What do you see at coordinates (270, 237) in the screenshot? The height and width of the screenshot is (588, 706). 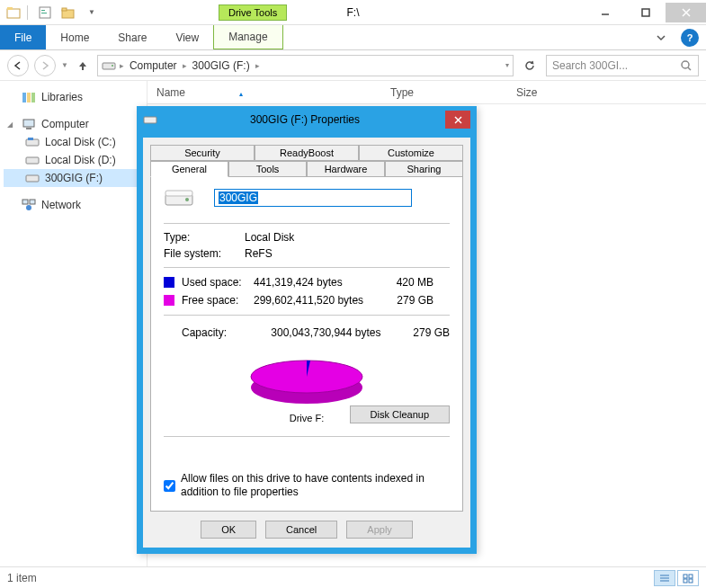 I see `type-value: Local Disk` at bounding box center [270, 237].